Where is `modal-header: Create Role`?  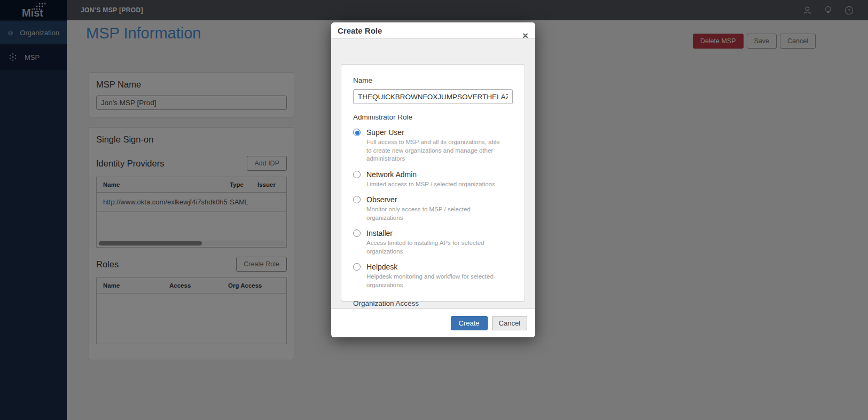
modal-header: Create Role is located at coordinates (433, 31).